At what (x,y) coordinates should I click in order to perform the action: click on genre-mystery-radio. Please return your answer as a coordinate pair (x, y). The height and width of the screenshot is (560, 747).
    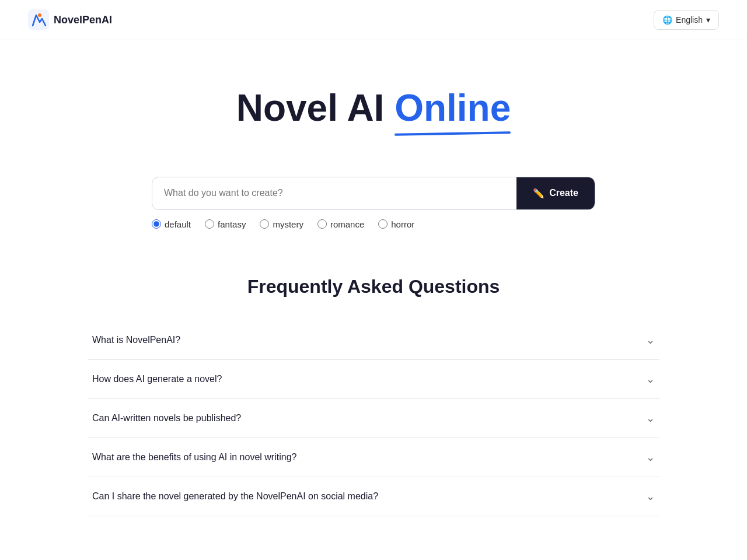
    Looking at the image, I should click on (264, 224).